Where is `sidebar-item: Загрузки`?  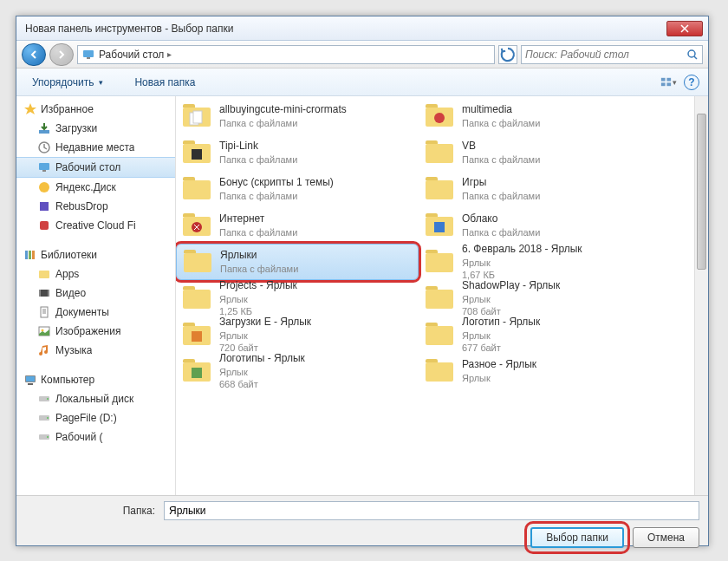 sidebar-item: Загрузки is located at coordinates (95, 128).